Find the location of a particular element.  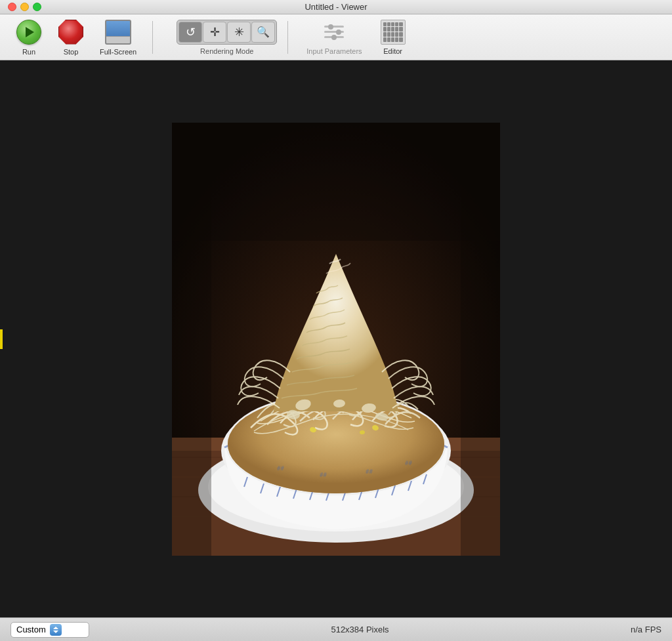

close-button is located at coordinates (12, 7).